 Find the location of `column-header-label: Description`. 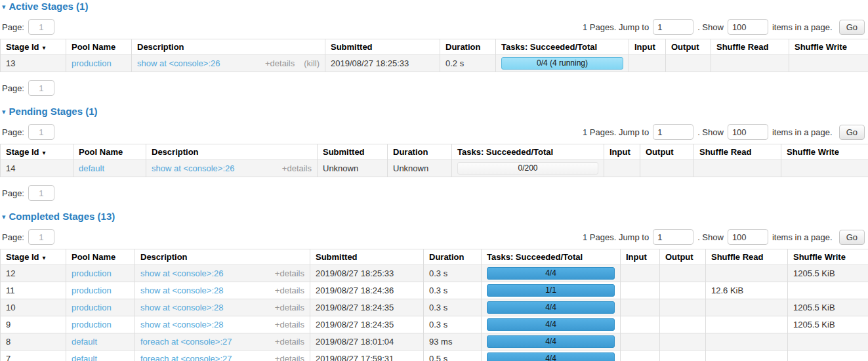

column-header-label: Description is located at coordinates (164, 257).